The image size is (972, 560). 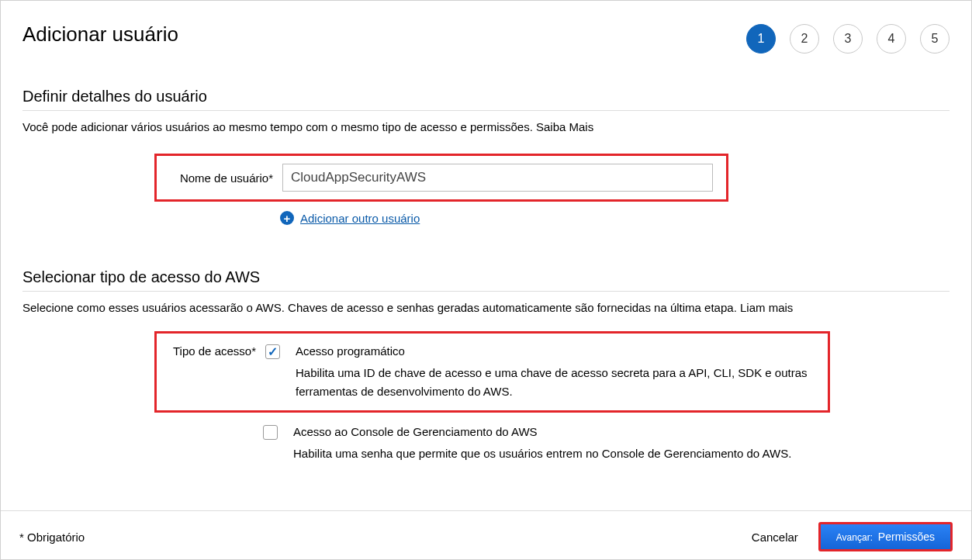 What do you see at coordinates (216, 351) in the screenshot?
I see `access-type-label: Tipo de acesso*` at bounding box center [216, 351].